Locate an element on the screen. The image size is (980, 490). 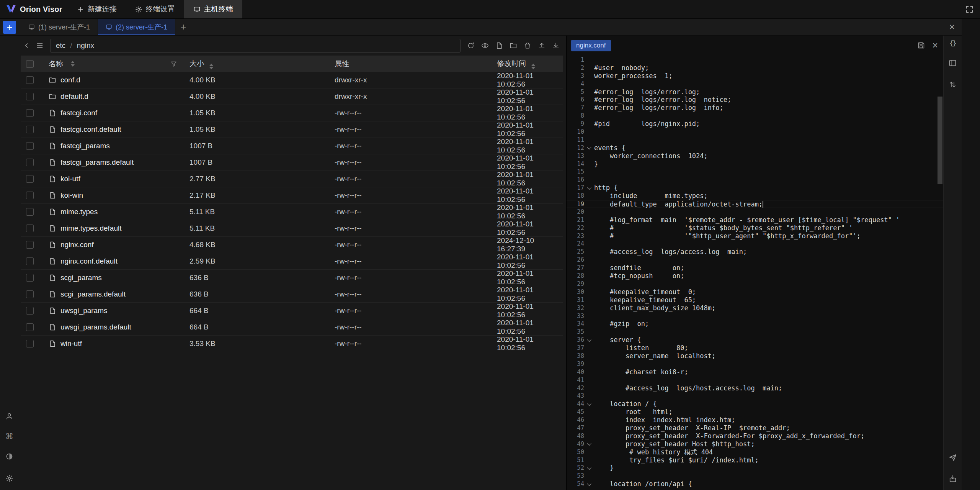
new-folder-icon is located at coordinates (513, 46).